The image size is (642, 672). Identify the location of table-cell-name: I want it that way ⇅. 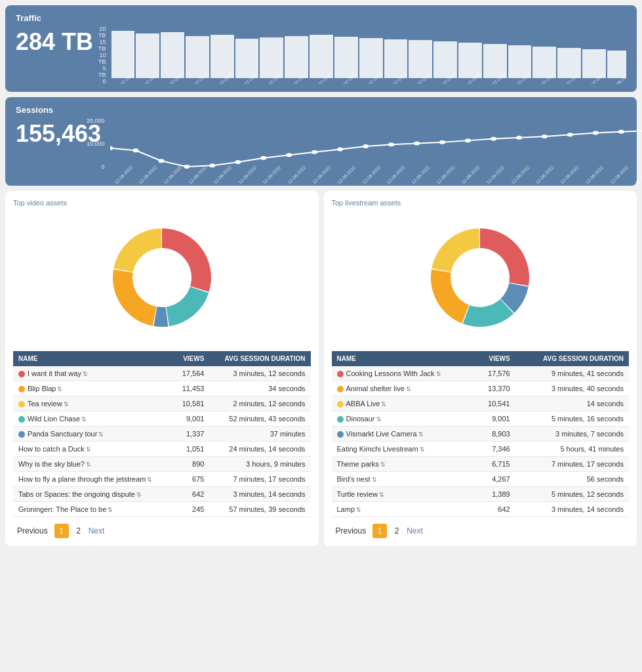
(93, 374).